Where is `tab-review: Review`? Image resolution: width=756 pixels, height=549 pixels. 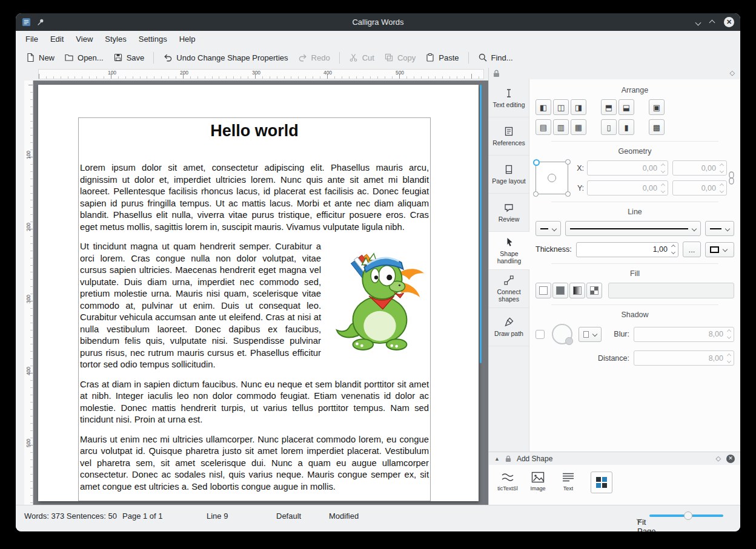
tab-review: Review is located at coordinates (509, 213).